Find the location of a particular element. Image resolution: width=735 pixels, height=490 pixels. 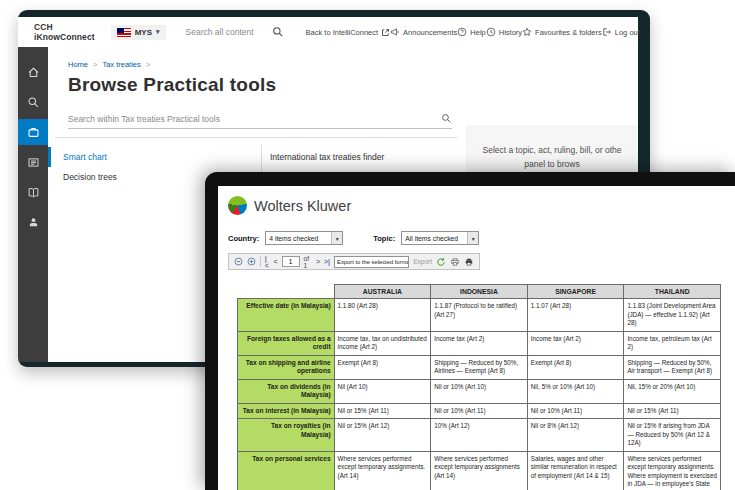

help-link: Help is located at coordinates (471, 32).